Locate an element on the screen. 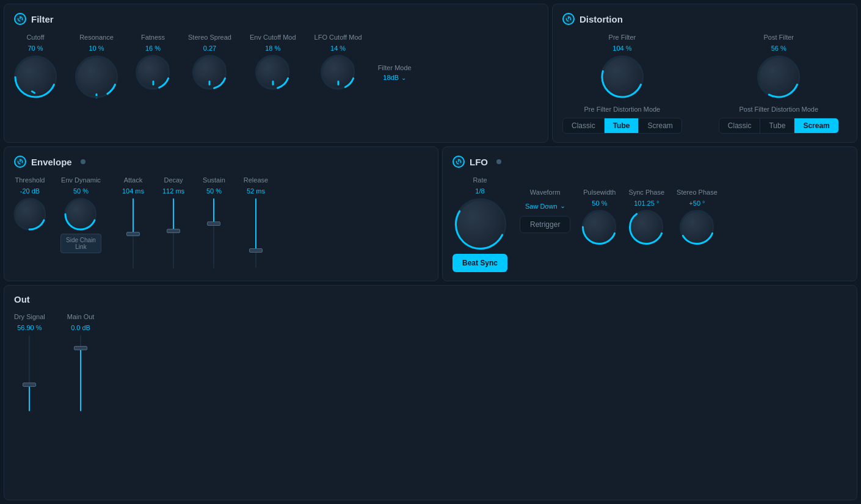 The height and width of the screenshot is (504, 861). main-out-slider-handle is located at coordinates (81, 348).